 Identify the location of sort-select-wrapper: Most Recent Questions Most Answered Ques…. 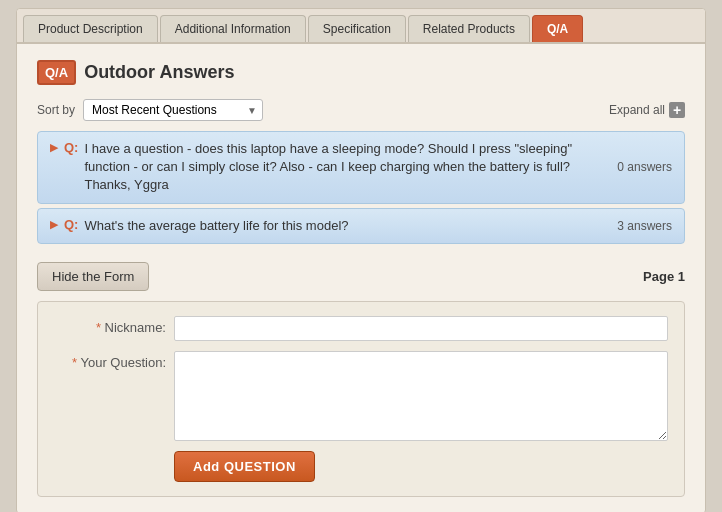
(173, 110).